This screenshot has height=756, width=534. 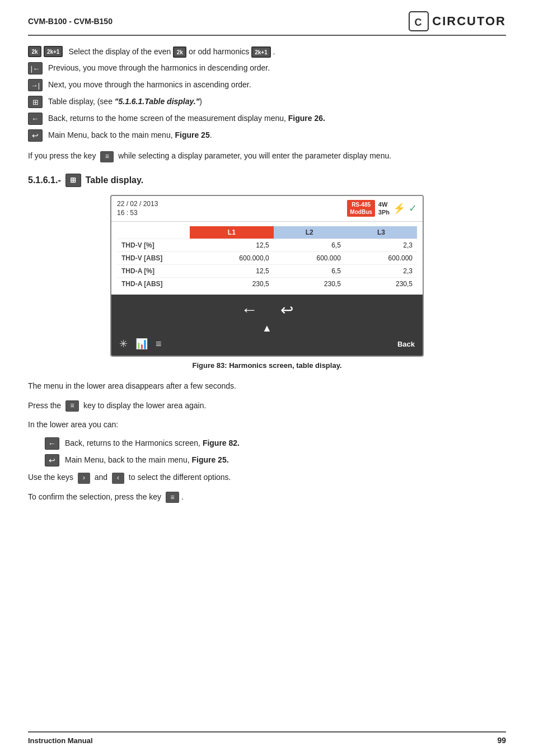 What do you see at coordinates (267, 245) in the screenshot?
I see `table-row-thd-v-pct: THD-V [%] 12,5 6,5 2,3` at bounding box center [267, 245].